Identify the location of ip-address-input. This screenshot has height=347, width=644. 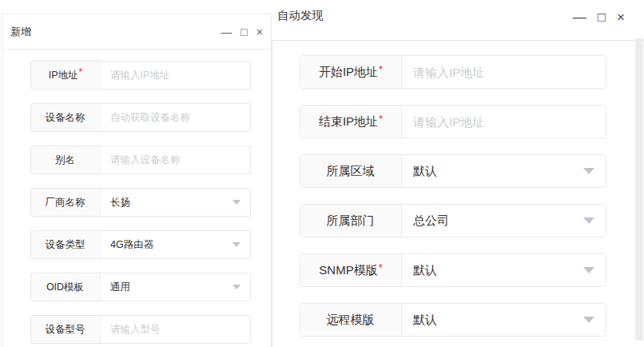
(176, 75).